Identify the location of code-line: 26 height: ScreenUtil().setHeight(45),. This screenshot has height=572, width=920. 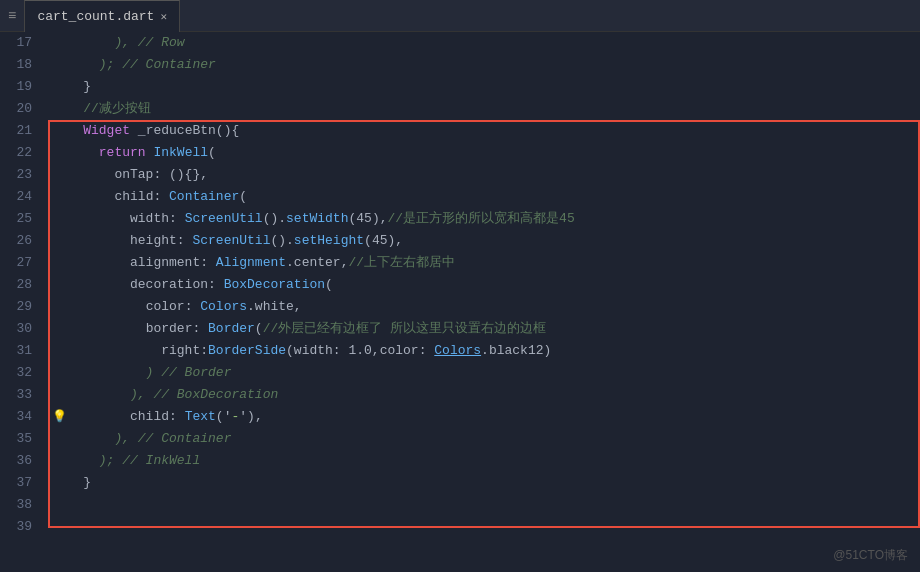
(460, 241).